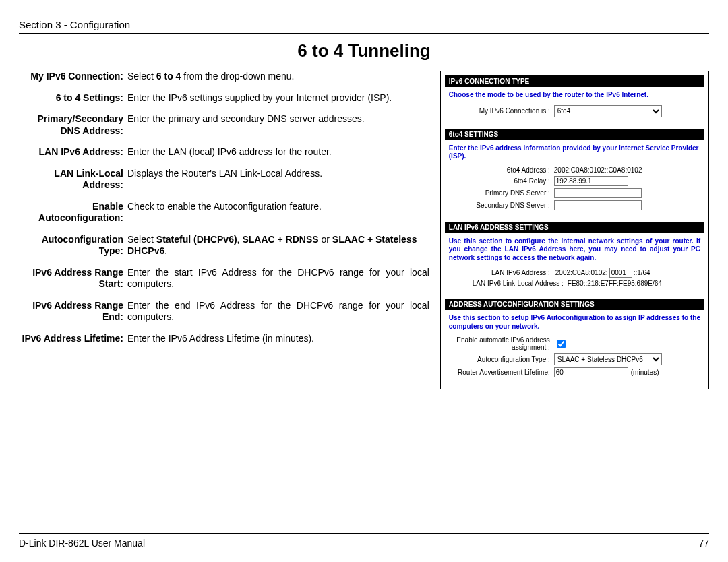 The width and height of the screenshot is (728, 562). I want to click on autoconfig-type-select: SLAAC + Stateless DHCPv6, so click(608, 359).